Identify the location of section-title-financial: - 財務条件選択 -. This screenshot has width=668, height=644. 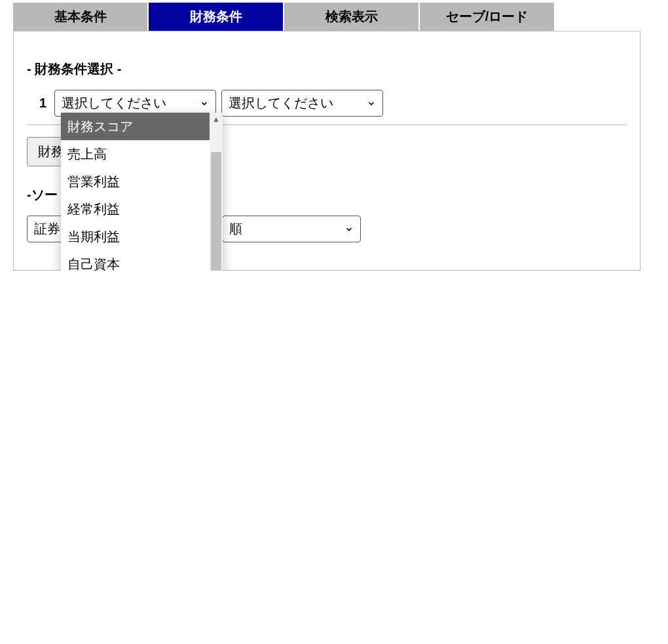
(327, 69).